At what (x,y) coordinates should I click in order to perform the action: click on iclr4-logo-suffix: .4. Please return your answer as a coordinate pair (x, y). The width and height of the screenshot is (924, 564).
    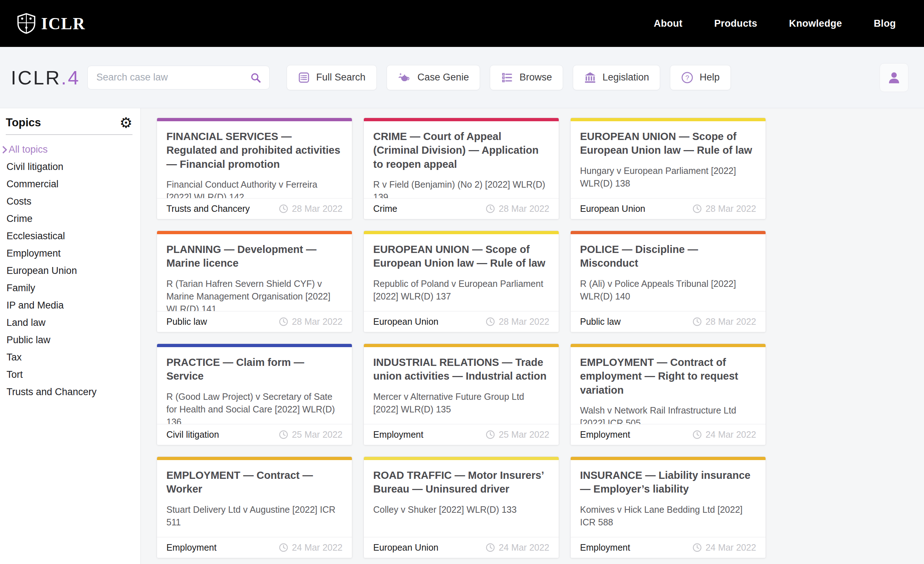
    Looking at the image, I should click on (70, 78).